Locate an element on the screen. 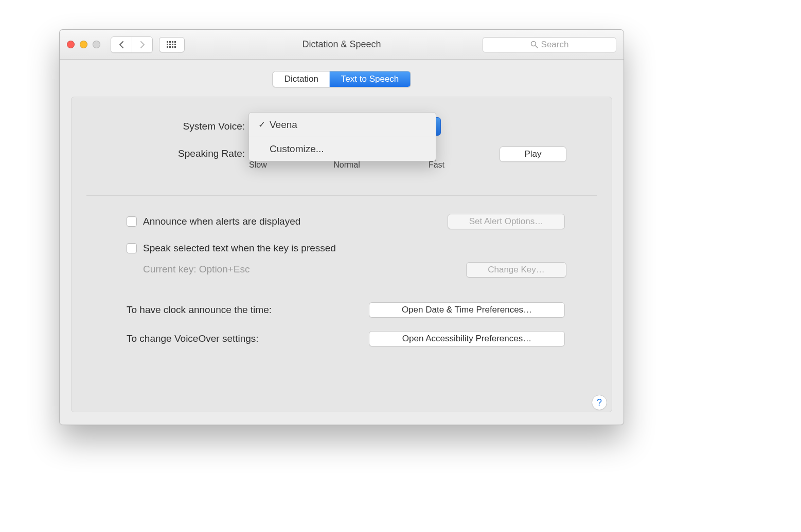  announce-alerts-row: Announce when alerts are displayed is located at coordinates (213, 222).